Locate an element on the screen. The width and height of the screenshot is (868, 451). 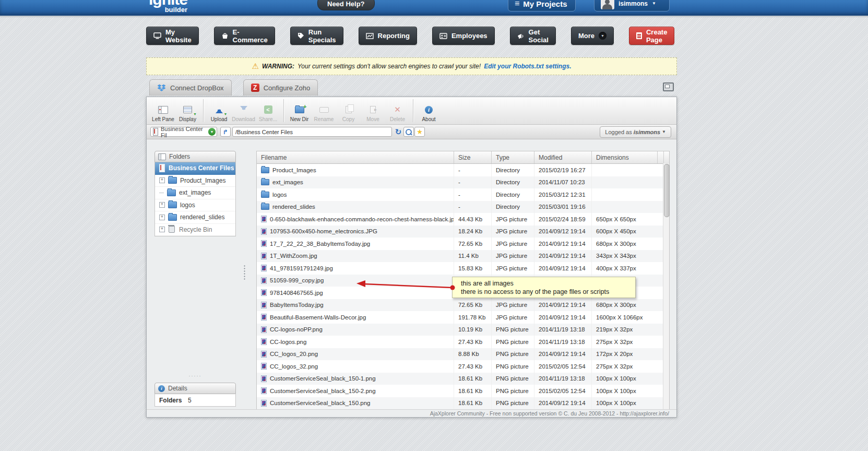
file-size: 18.61 Kb is located at coordinates (473, 391).